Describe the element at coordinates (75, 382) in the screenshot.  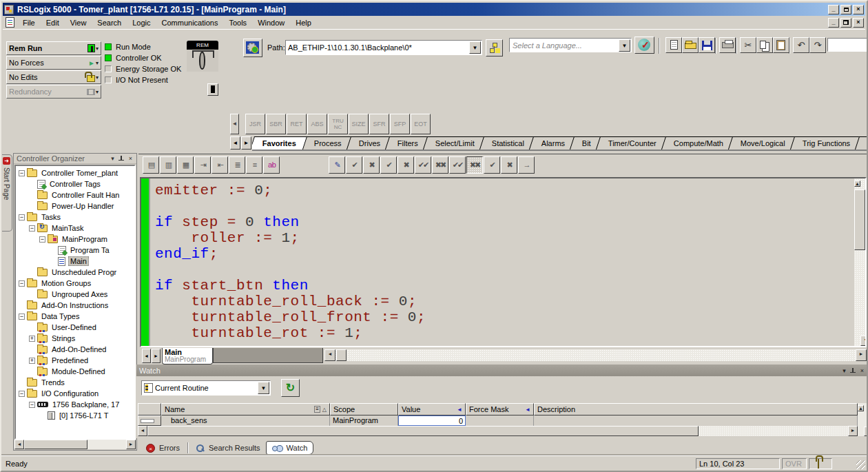
I see `tree-item-trends: Trends` at that location.